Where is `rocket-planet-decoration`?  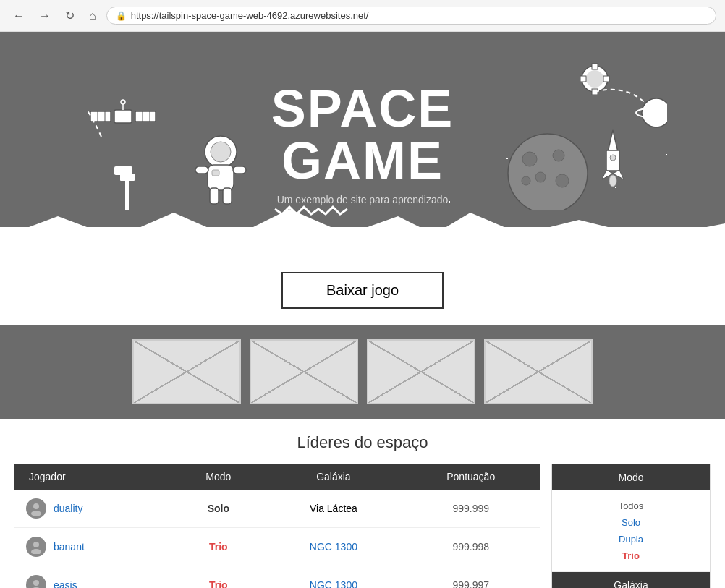
rocket-planet-decoration is located at coordinates (566, 168).